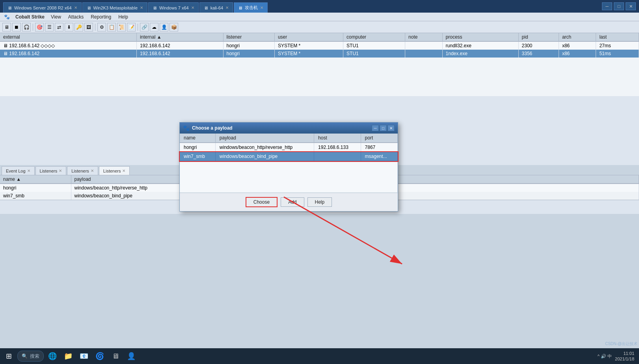  I want to click on tab-event-log: Event Log ✕, so click(18, 171).